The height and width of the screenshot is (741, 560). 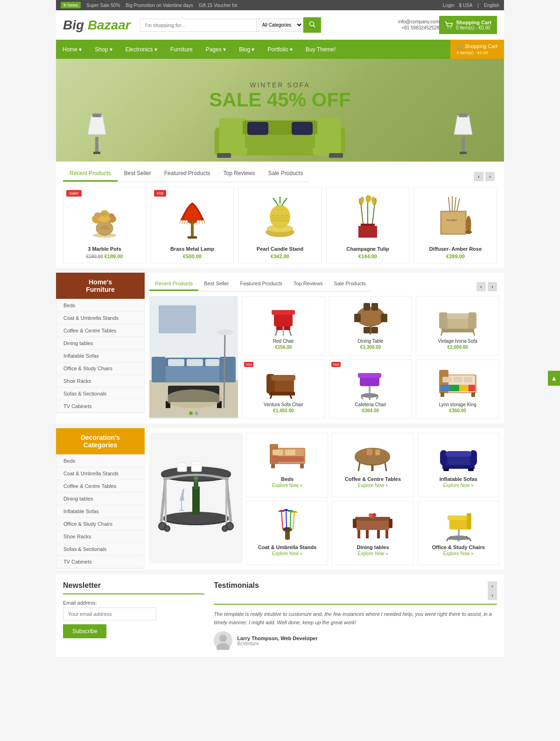 What do you see at coordinates (488, 6) in the screenshot?
I see `language-selector: 🏴 English` at bounding box center [488, 6].